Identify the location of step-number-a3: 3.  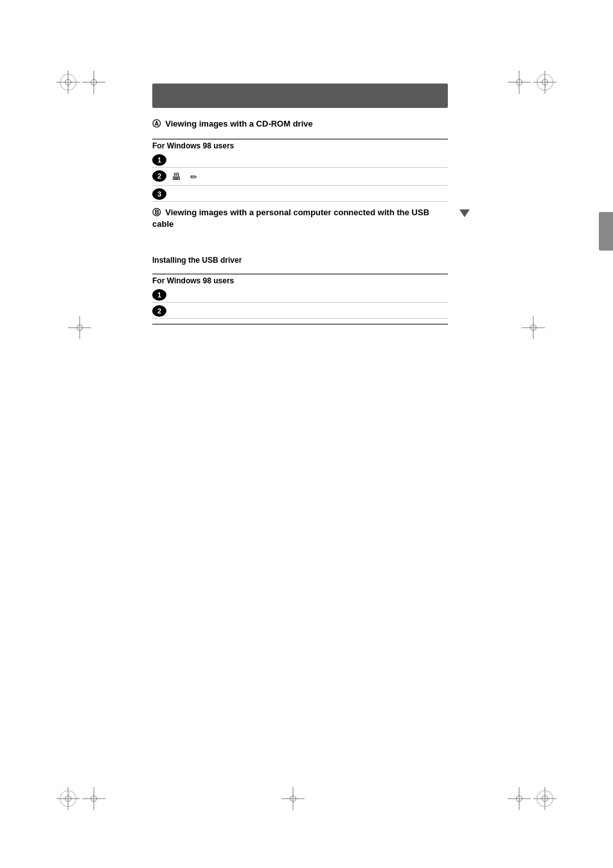
(159, 194).